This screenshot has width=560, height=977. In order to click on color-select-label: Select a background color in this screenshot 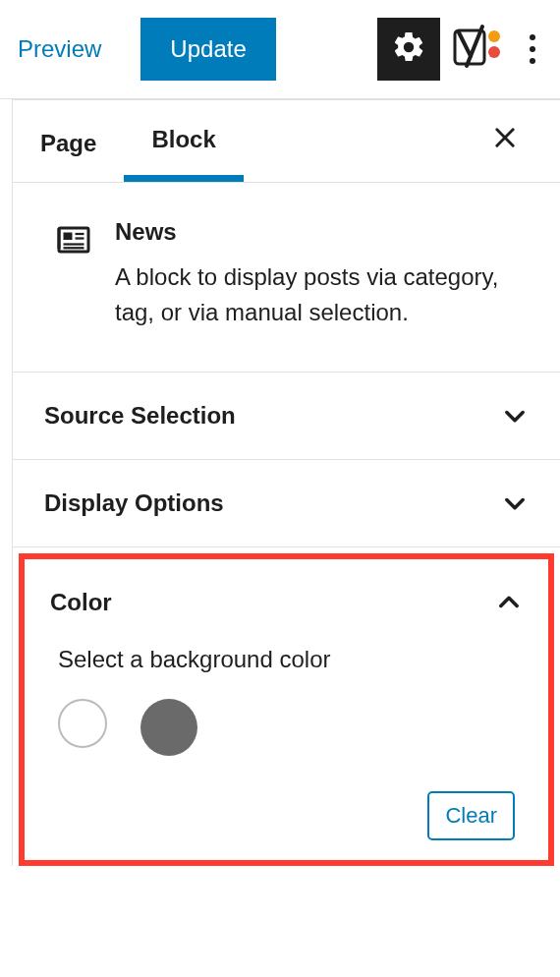, I will do `click(289, 660)`.